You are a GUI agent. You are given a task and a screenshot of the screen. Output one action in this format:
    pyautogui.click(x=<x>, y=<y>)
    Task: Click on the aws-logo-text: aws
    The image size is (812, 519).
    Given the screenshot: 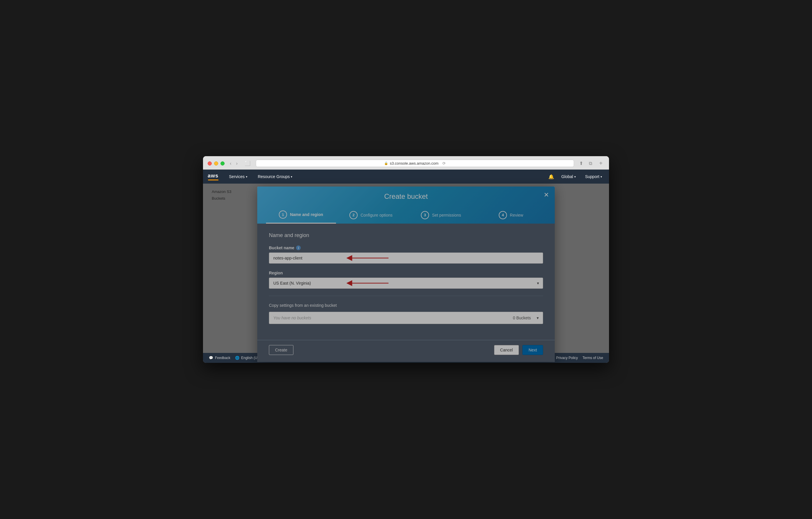 What is the action you would take?
    pyautogui.click(x=213, y=176)
    